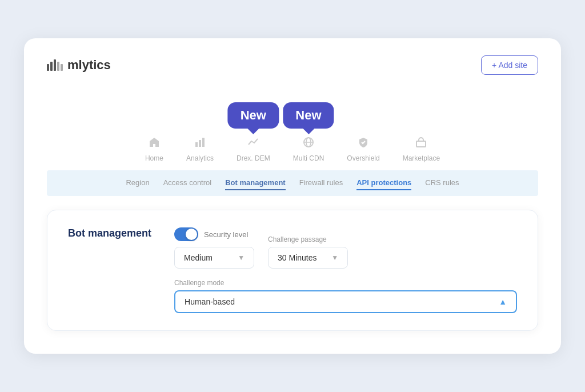 This screenshot has width=585, height=392. Describe the element at coordinates (255, 183) in the screenshot. I see `sub-nav-bot-management: Bot management` at that location.